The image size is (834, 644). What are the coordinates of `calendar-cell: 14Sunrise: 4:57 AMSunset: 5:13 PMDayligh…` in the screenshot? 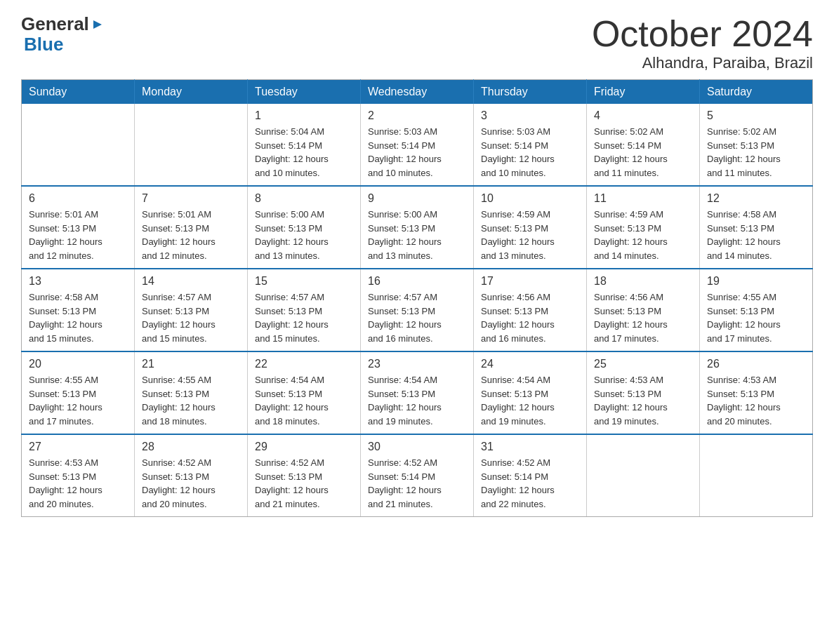 It's located at (191, 310).